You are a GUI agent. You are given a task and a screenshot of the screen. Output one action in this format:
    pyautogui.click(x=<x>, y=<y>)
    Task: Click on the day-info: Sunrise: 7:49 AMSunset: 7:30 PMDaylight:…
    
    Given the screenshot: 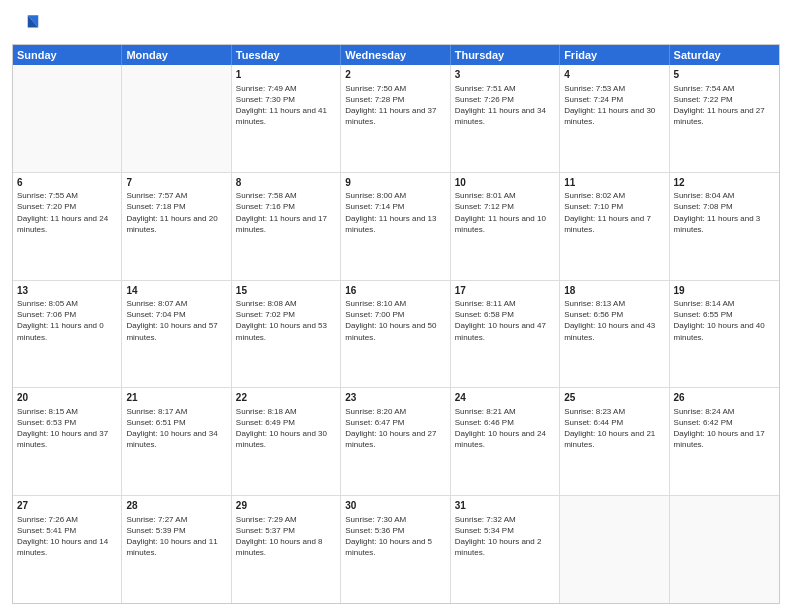 What is the action you would take?
    pyautogui.click(x=286, y=106)
    